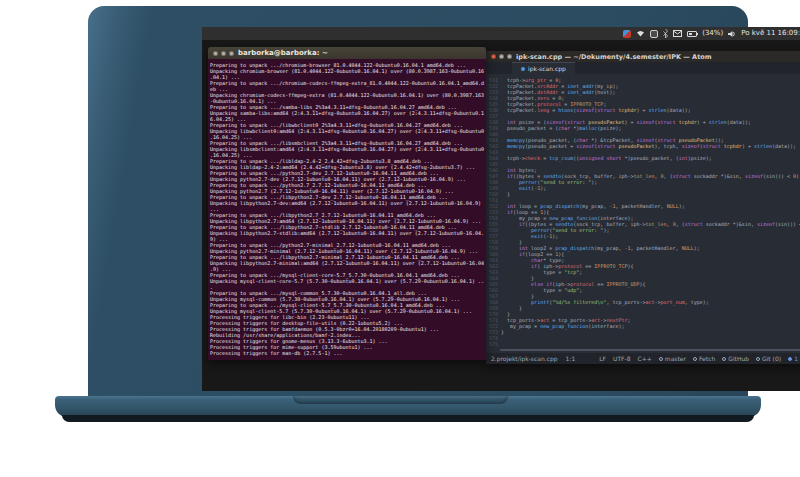  I want to click on modified-dot-icon, so click(523, 69).